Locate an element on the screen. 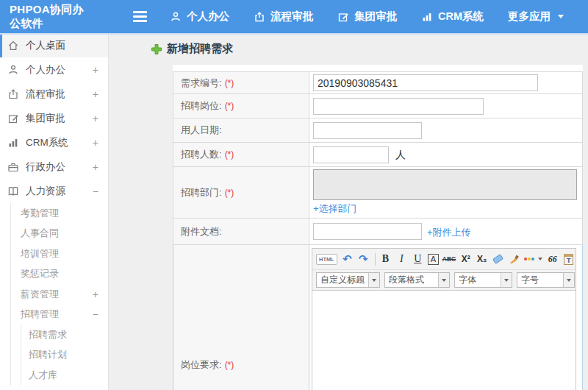 The width and height of the screenshot is (588, 390). subscript-button: X₂ is located at coordinates (482, 259).